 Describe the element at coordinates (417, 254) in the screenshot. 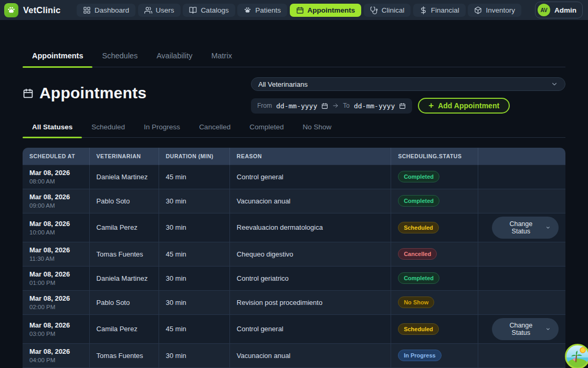

I see `status-badge: Cancelled` at that location.